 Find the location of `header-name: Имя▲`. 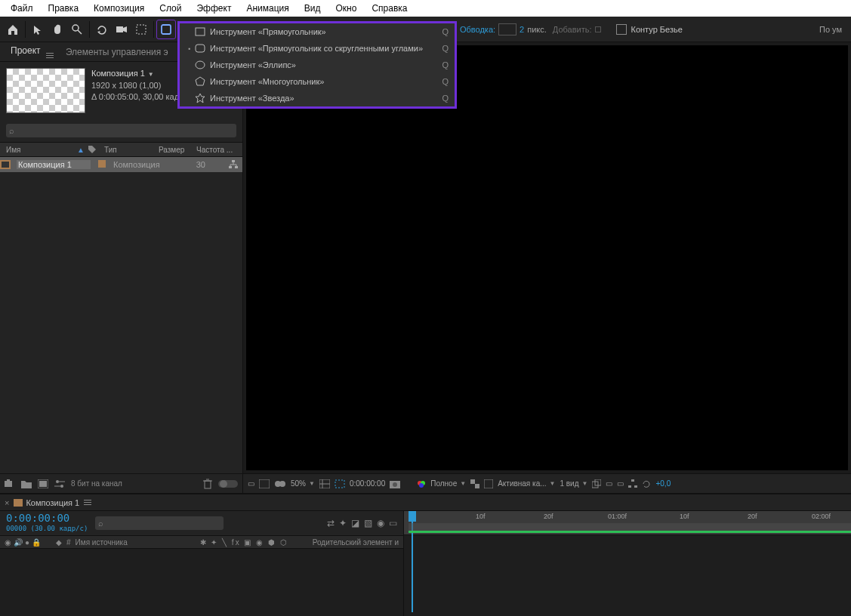

header-name: Имя▲ is located at coordinates (44, 149).